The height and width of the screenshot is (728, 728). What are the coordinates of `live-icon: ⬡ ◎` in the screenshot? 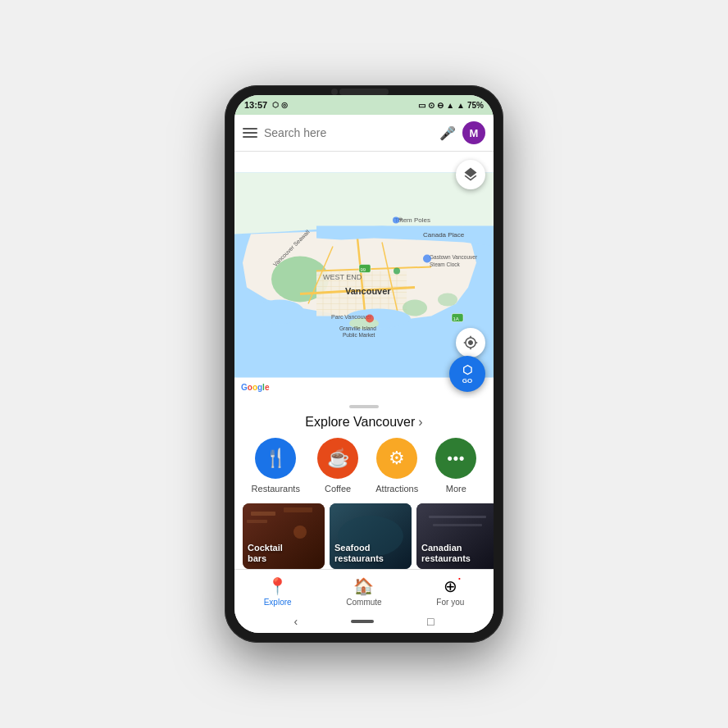 It's located at (280, 105).